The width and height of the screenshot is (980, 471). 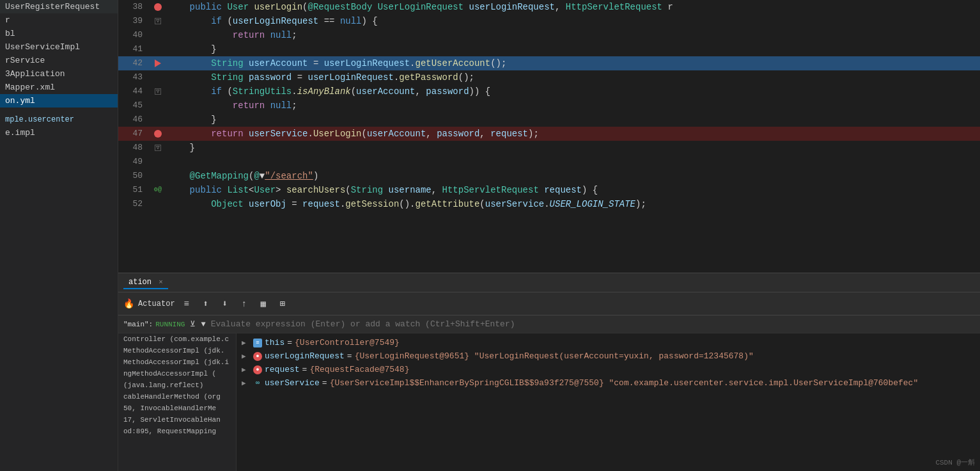 What do you see at coordinates (134, 162) in the screenshot?
I see `line-number: 49` at bounding box center [134, 162].